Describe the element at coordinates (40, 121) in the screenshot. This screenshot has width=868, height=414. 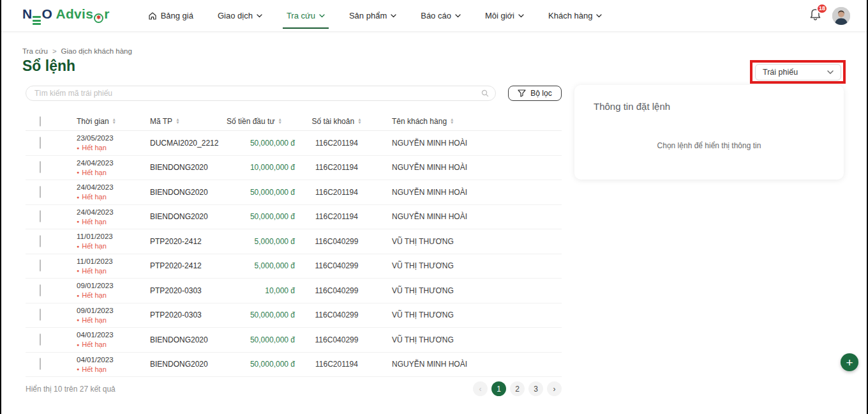
I see `select-all-checkbox` at that location.